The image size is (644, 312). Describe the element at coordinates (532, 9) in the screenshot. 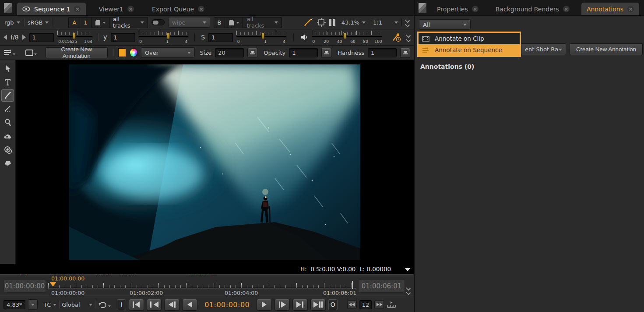

I see `tab-background-renders: Background Renders` at that location.